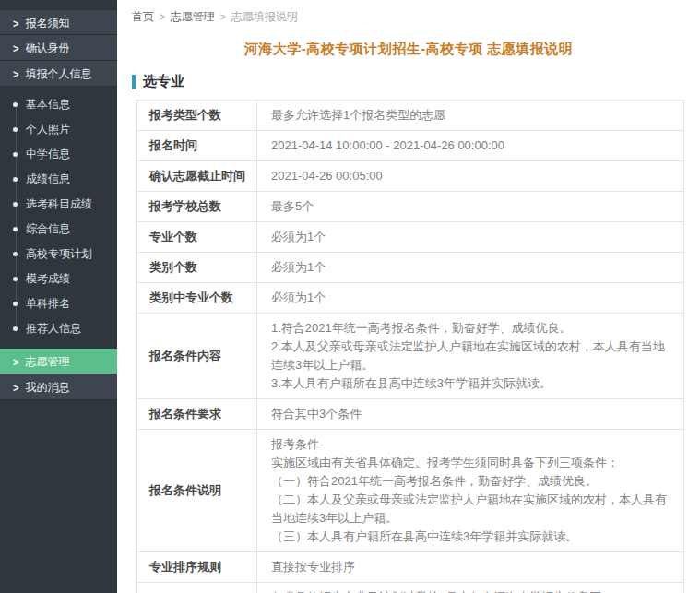  Describe the element at coordinates (59, 105) in the screenshot. I see `sidebar-sub-item: 基本信息` at that location.